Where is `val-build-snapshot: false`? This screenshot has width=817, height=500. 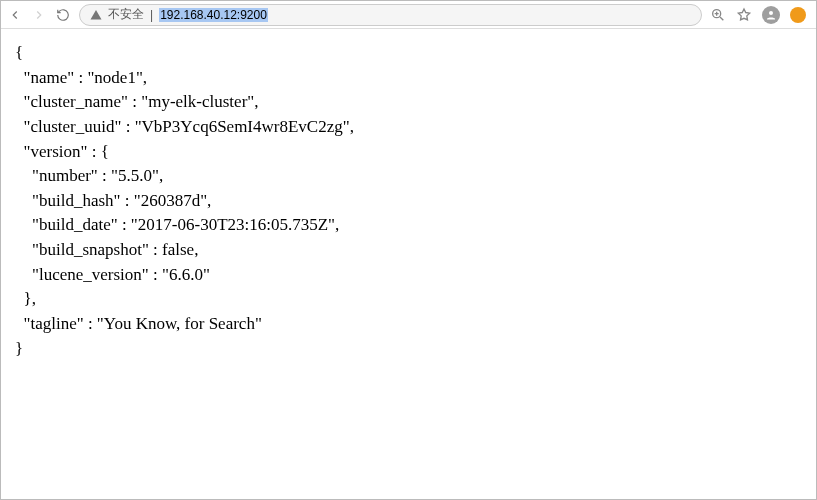 val-build-snapshot: false is located at coordinates (178, 250).